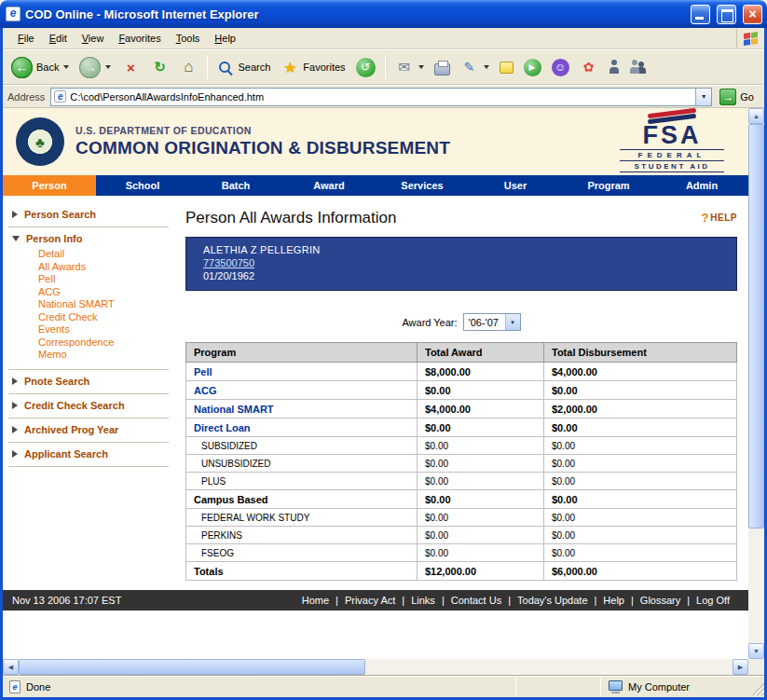 The image size is (767, 700). I want to click on menu-tools: Tools, so click(188, 38).